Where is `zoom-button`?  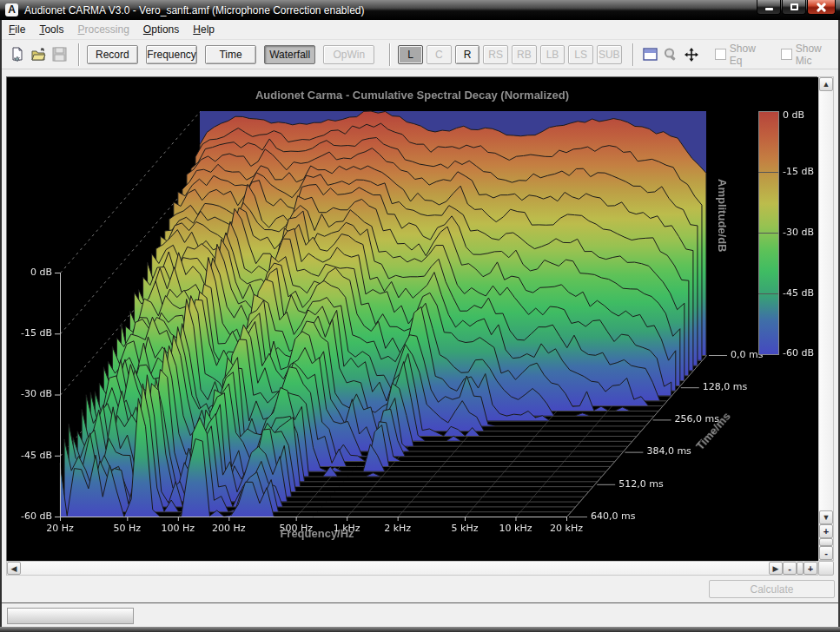 zoom-button is located at coordinates (671, 55).